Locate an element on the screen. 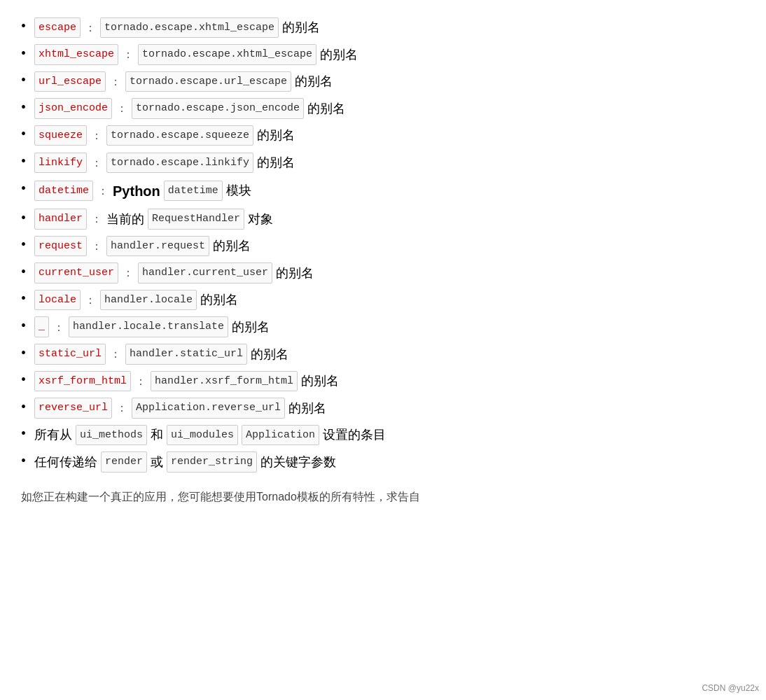 This screenshot has width=766, height=700. list-item: • xhtml_escape ： tornado.escape.xhtml_es… is located at coordinates (383, 55).